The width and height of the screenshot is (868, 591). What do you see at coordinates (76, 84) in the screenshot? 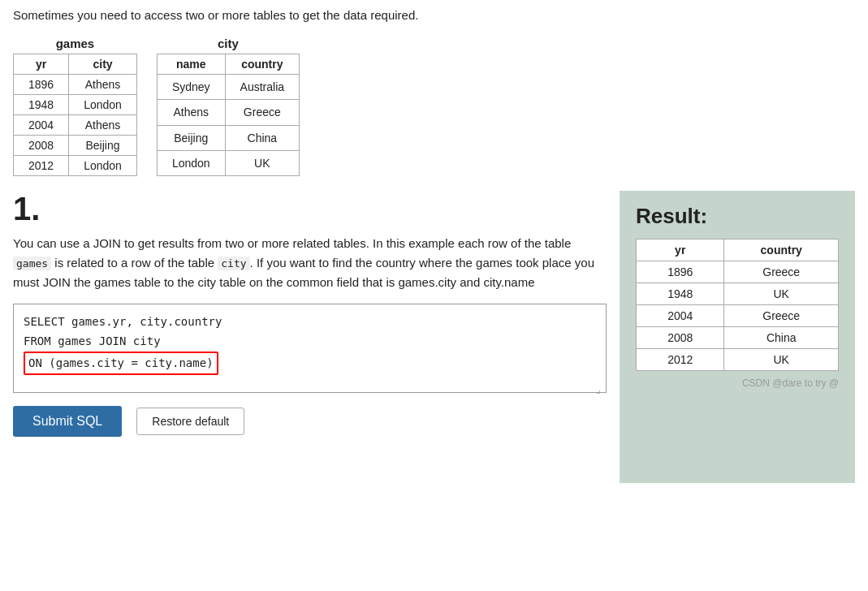
I see `table-row: 1896Athens` at bounding box center [76, 84].